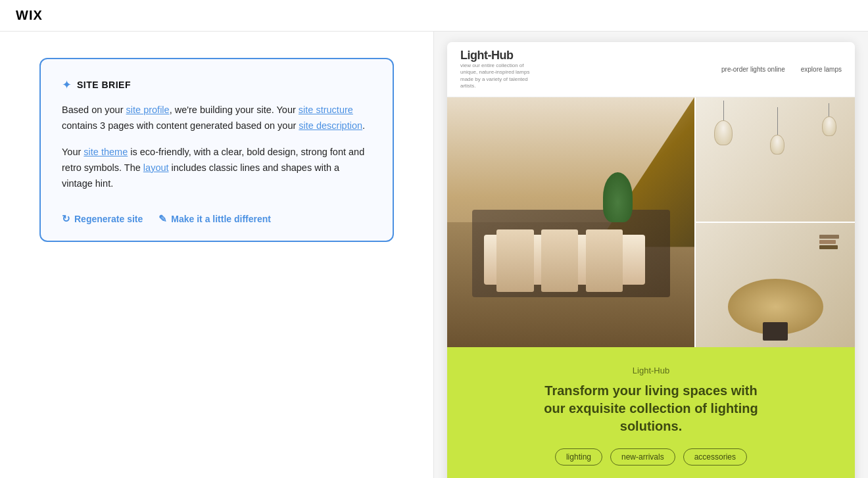  What do you see at coordinates (434, 16) in the screenshot?
I see `app-header: WIX` at bounding box center [434, 16].